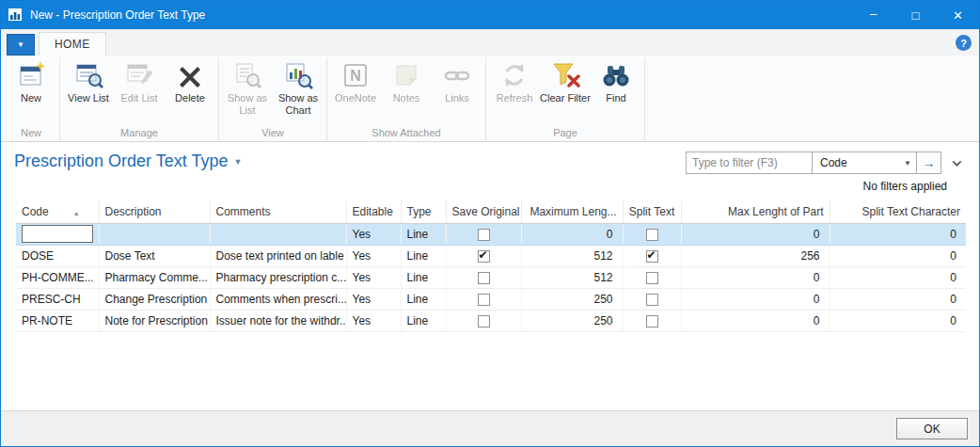  Describe the element at coordinates (247, 104) in the screenshot. I see `show-as-list-button-label: Show as List` at that location.